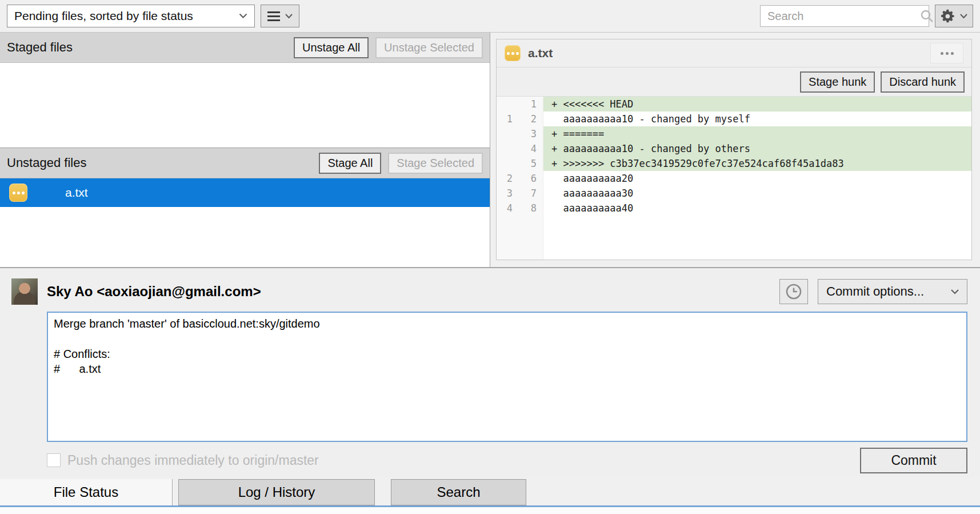 Image resolution: width=980 pixels, height=514 pixels. What do you see at coordinates (794, 292) in the screenshot?
I see `commit-history-button` at bounding box center [794, 292].